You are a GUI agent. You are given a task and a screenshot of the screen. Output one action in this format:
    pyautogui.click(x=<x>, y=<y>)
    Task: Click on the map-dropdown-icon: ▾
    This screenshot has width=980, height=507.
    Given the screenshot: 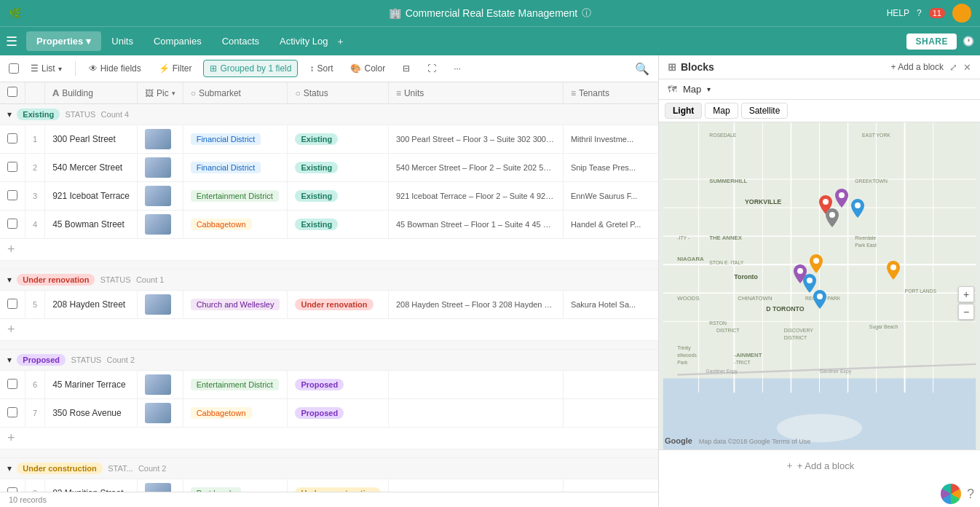 What is the action you would take?
    pyautogui.click(x=709, y=89)
    